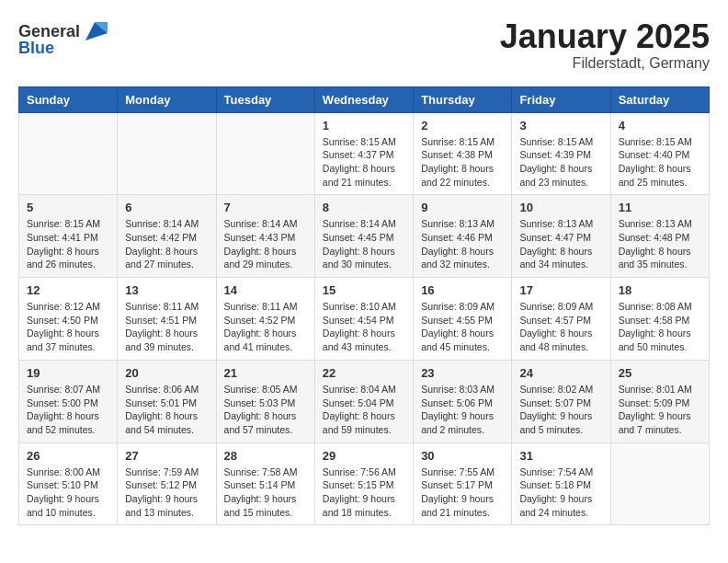  What do you see at coordinates (364, 373) in the screenshot?
I see `day-number: 22` at bounding box center [364, 373].